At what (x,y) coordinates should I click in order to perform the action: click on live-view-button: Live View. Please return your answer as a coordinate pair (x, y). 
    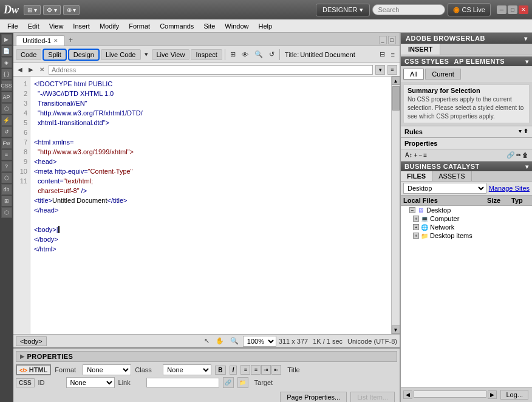
    Looking at the image, I should click on (171, 55).